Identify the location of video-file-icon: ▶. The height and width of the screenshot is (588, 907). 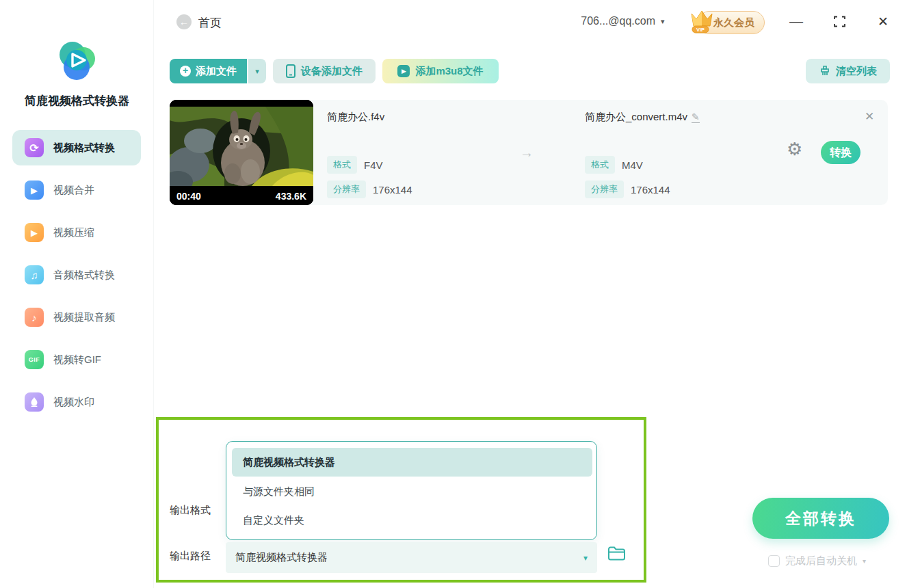
(404, 71).